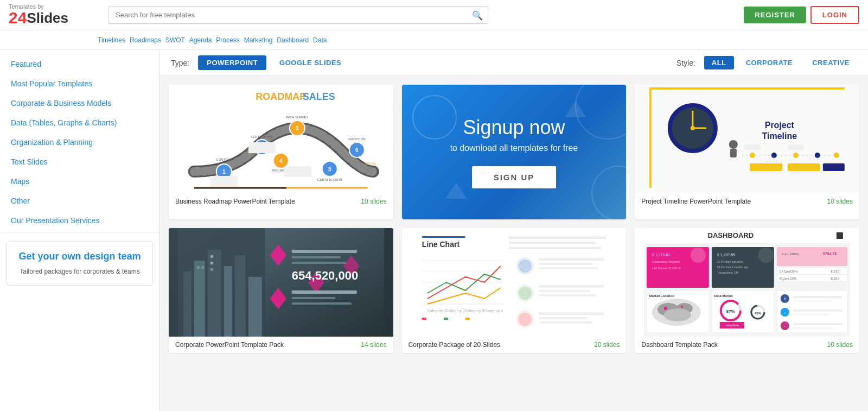 This screenshot has width=868, height=411. I want to click on svg-text: 1, so click(224, 172).